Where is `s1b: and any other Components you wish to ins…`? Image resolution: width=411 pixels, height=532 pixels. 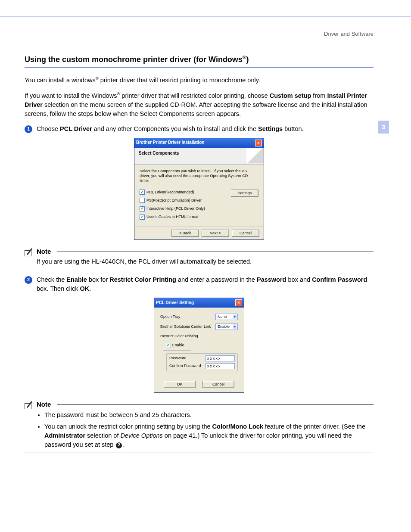 s1b: and any other Components you wish to ins… is located at coordinates (175, 129).